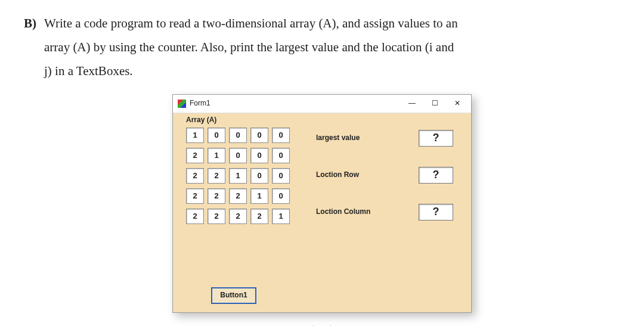 This screenshot has height=326, width=644. Describe the element at coordinates (322, 72) in the screenshot. I see `question-line-3: j) in a TextBoxes.` at that location.